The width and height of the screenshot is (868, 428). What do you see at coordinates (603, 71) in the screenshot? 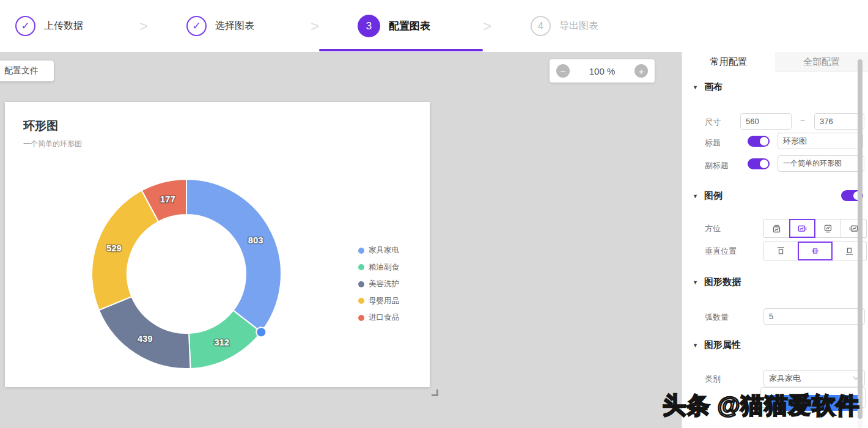
I see `zoom-level-value: 100 %` at bounding box center [603, 71].